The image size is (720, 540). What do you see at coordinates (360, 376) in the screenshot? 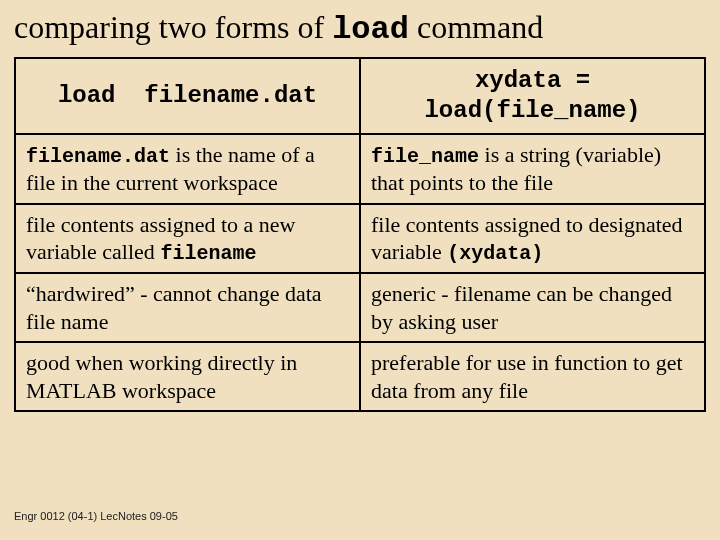
I see `table-row: good when working directly in MATLAB wor…` at bounding box center [360, 376].